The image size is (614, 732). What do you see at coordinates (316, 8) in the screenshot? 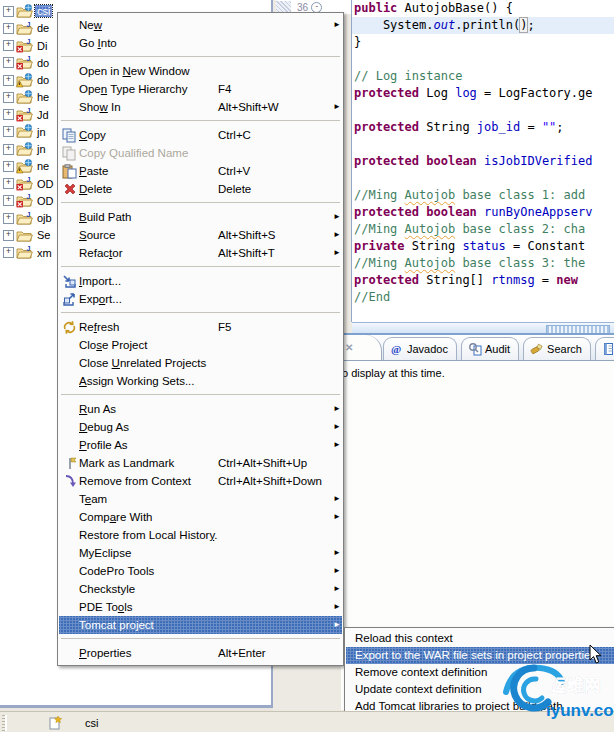
I see `fold-collapse-icon: -` at bounding box center [316, 8].